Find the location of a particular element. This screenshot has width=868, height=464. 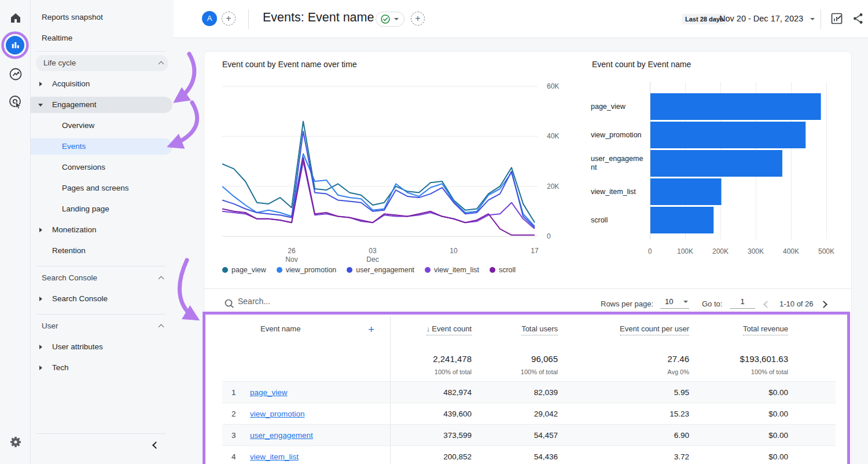

sidebar-item-label: Reports snapshot is located at coordinates (72, 17).